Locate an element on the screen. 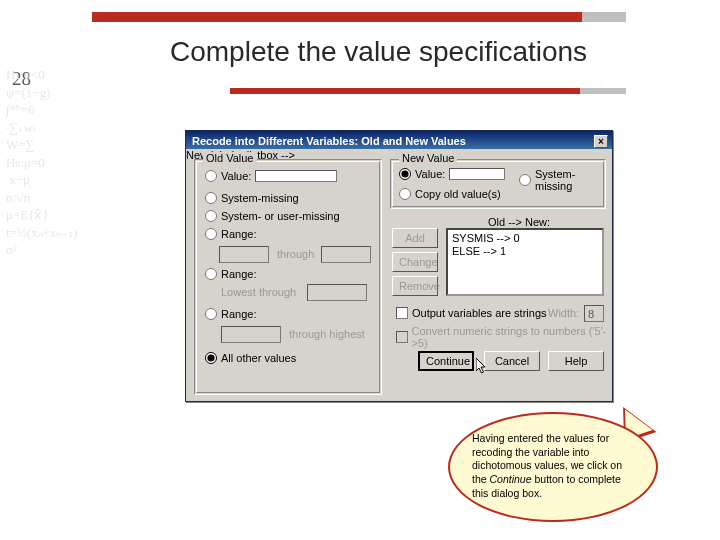  background-formulas: H₁:μ<0 ψ=(1−g) ∫ᵃᵇ=6 ·∑ᵢ wᵢ W=∑ H₀:μ=0 x… is located at coordinates (65, 230).